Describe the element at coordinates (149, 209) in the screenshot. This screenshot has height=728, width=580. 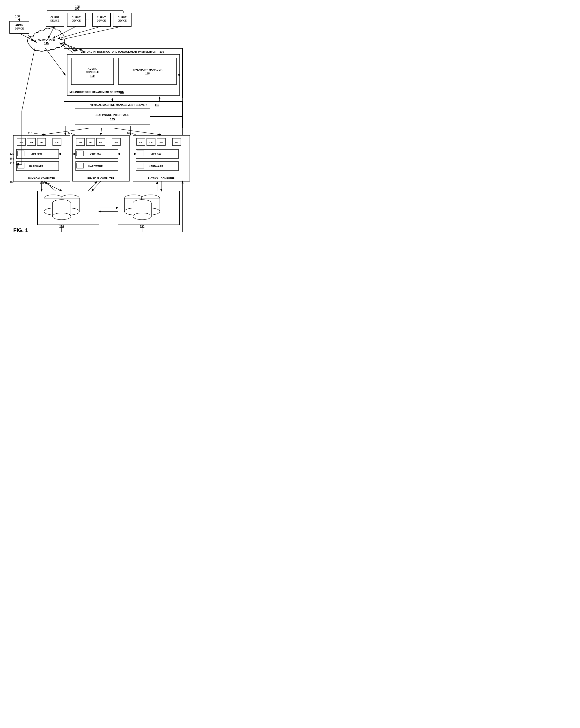
I see `storage-2: 150` at that location.